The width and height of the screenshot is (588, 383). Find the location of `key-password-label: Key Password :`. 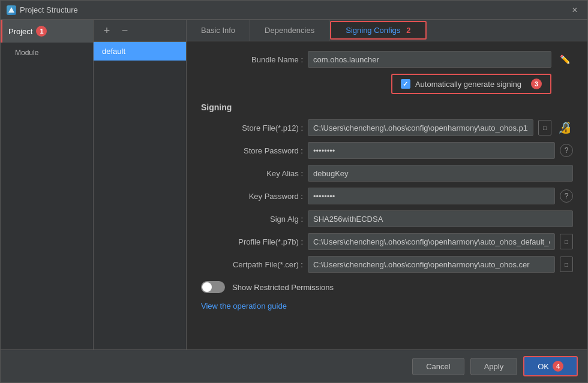

key-password-label: Key Password : is located at coordinates (252, 197).